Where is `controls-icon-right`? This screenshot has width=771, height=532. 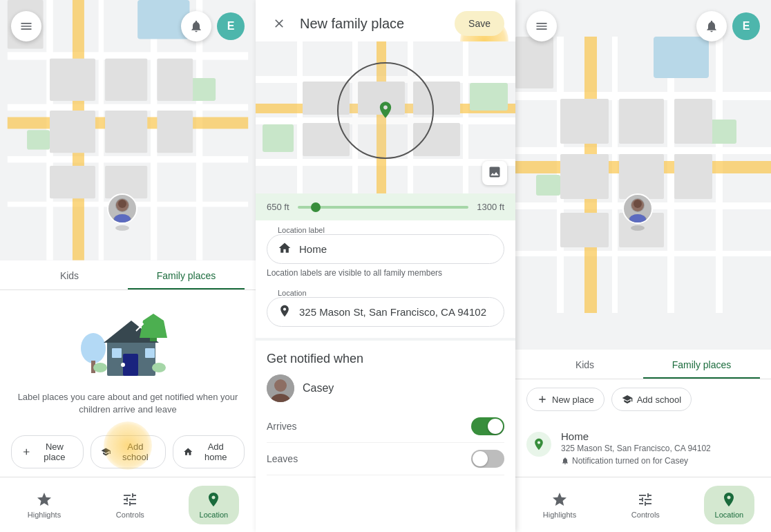 controls-icon-right is located at coordinates (645, 500).